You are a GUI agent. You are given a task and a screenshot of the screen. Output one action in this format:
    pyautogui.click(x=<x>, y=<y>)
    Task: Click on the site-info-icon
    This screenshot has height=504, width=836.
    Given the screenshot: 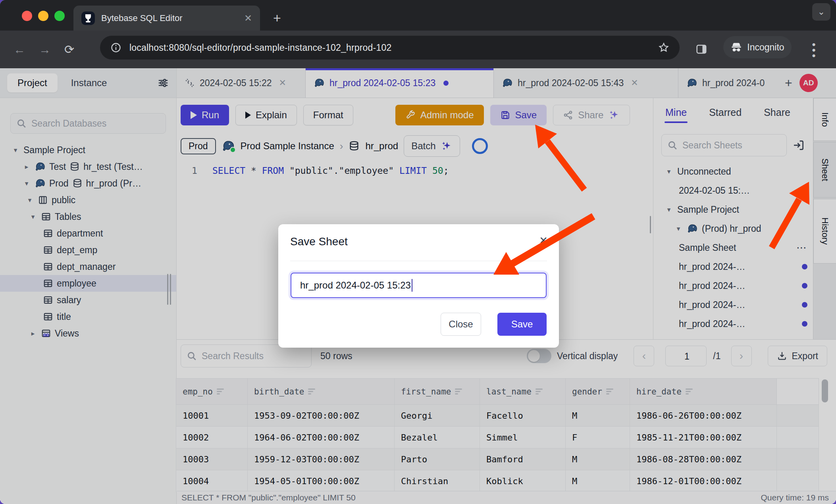 What is the action you would take?
    pyautogui.click(x=116, y=48)
    